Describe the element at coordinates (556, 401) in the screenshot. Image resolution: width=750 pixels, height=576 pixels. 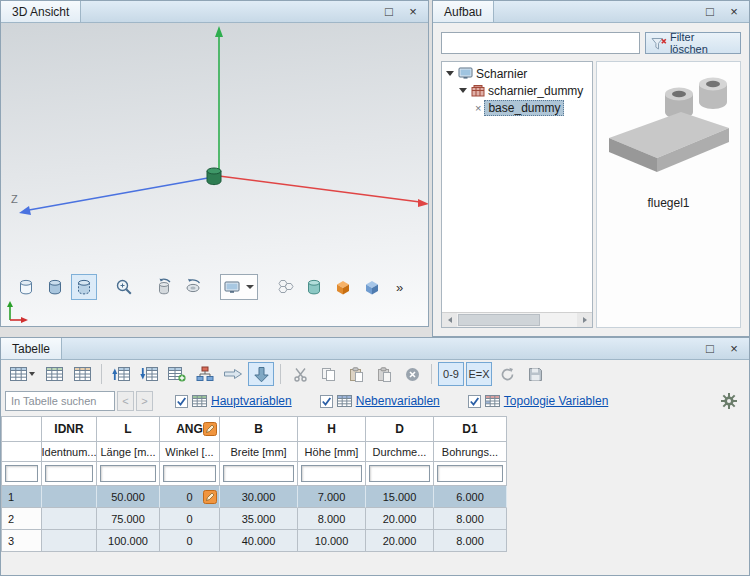
I see `topologie-variablen-link: Topologie Variablen` at that location.